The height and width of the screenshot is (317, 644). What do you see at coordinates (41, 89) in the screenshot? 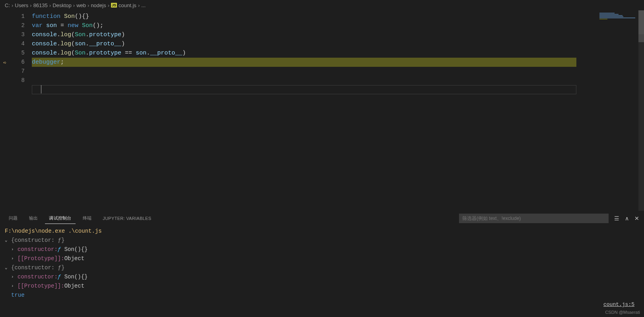
I see `text-cursor` at bounding box center [41, 89].